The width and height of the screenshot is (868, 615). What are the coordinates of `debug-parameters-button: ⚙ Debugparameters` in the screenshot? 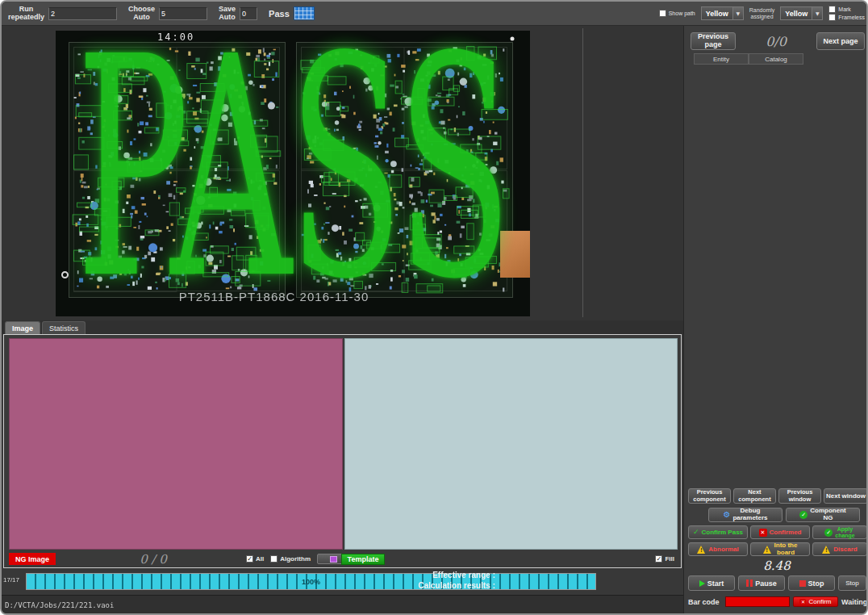 It's located at (745, 515).